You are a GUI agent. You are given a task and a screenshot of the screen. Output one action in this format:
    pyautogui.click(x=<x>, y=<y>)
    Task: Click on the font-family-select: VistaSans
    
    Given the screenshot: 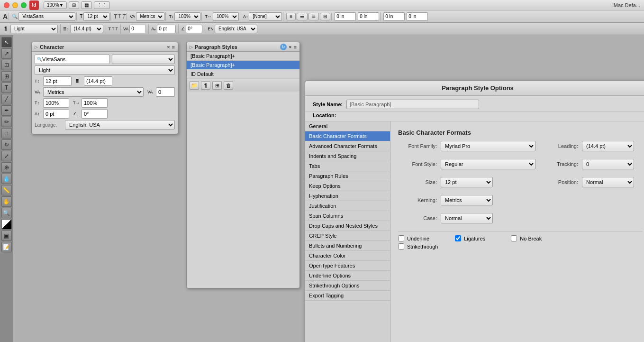 What is the action you would take?
    pyautogui.click(x=47, y=17)
    